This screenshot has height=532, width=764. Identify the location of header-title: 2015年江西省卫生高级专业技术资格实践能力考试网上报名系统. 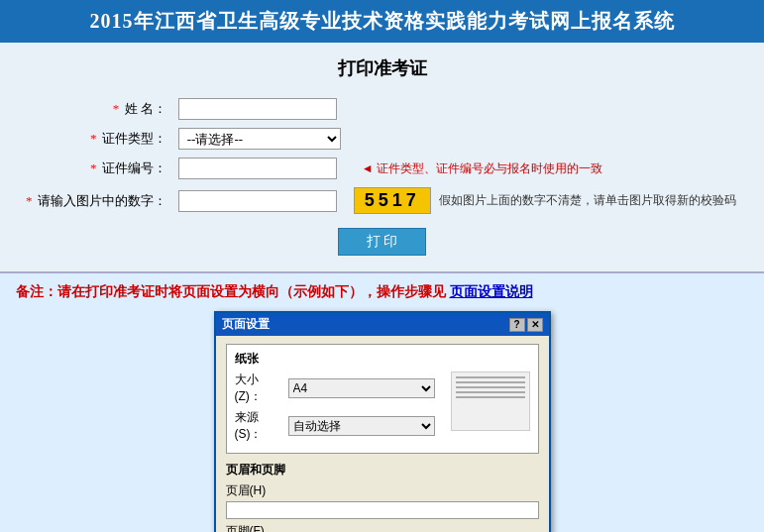
(382, 21).